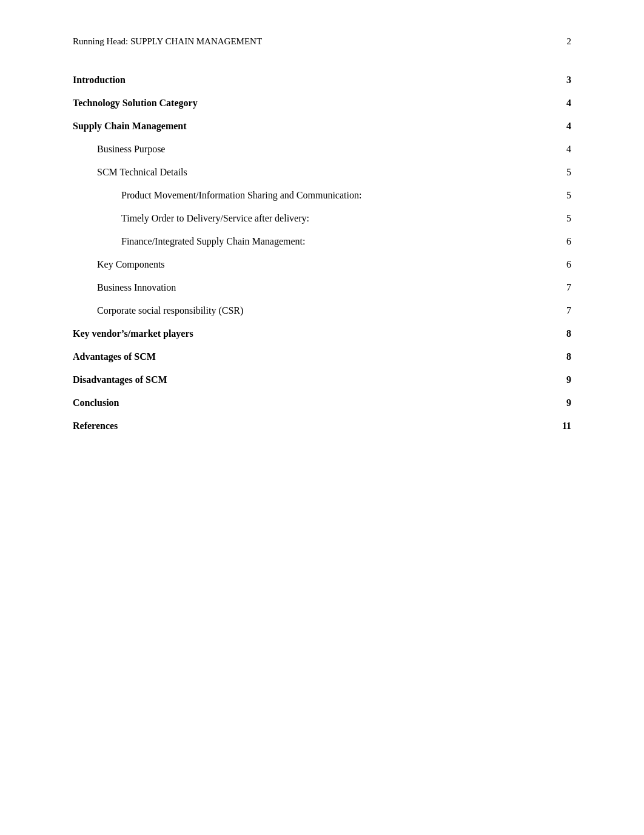 The height and width of the screenshot is (835, 644). Describe the element at coordinates (564, 311) in the screenshot. I see `toc-page-csr: 7` at that location.